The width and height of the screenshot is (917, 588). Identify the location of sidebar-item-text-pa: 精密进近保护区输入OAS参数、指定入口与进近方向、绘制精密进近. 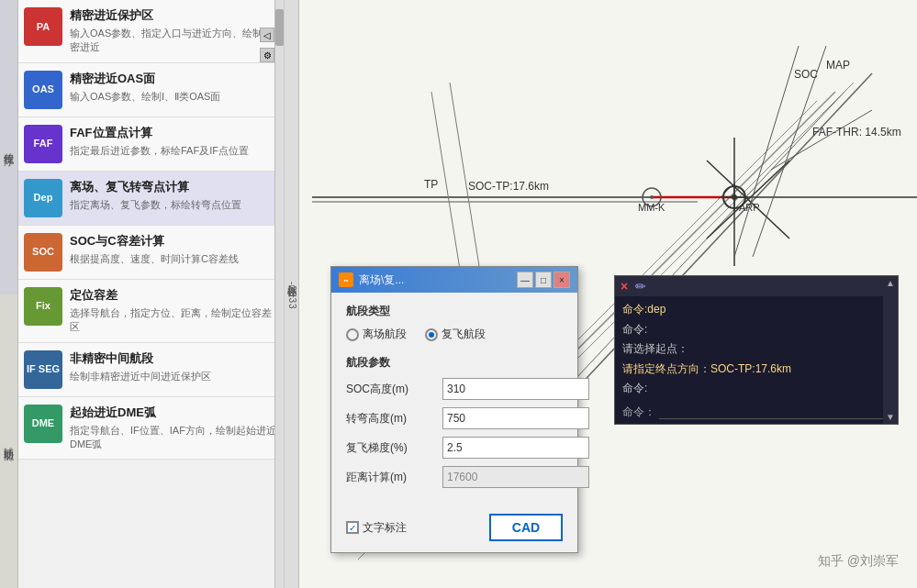
(173, 31).